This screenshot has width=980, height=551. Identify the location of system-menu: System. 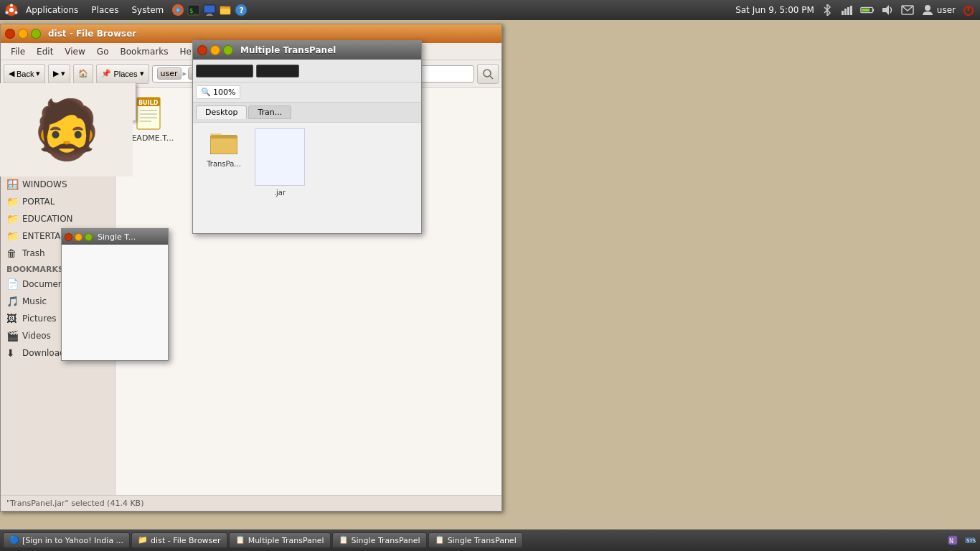
(148, 10).